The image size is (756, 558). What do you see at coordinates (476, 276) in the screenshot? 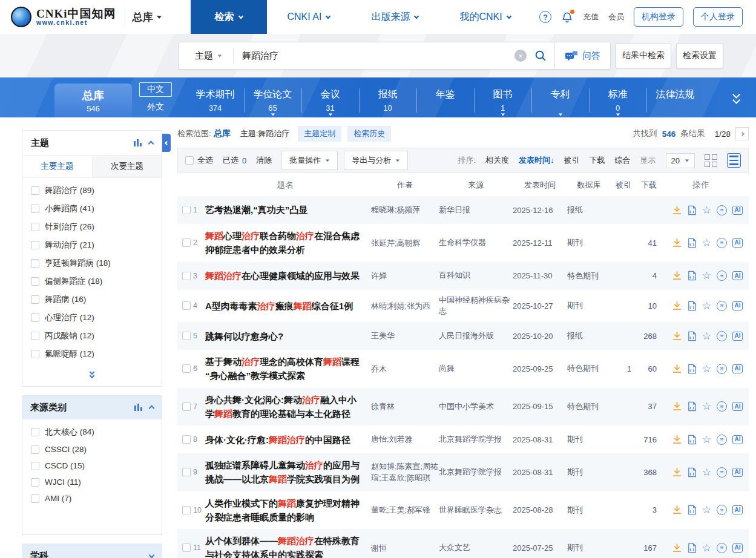
I see `result-source: 百科知识` at bounding box center [476, 276].